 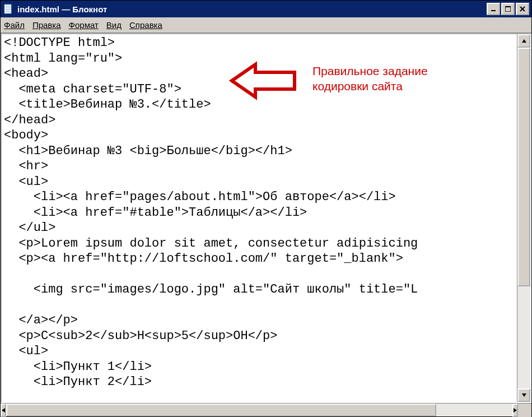 What do you see at coordinates (524, 395) in the screenshot?
I see `scroll-down-button` at bounding box center [524, 395].